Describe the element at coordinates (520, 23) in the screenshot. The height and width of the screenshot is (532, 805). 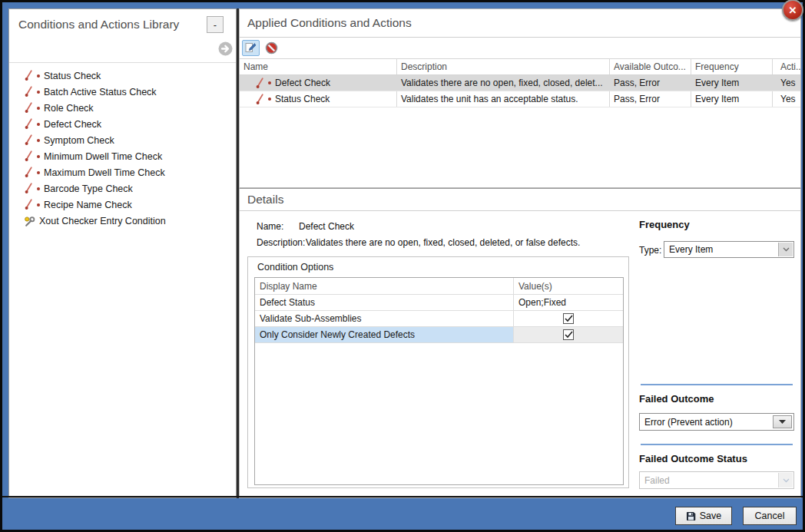
I see `applied-panel-title: Applied Conditions and Actions` at that location.